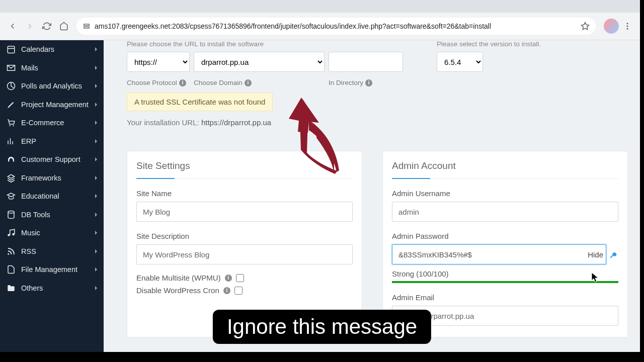 The width and height of the screenshot is (644, 362). Describe the element at coordinates (614, 254) in the screenshot. I see `key-icon` at that location.